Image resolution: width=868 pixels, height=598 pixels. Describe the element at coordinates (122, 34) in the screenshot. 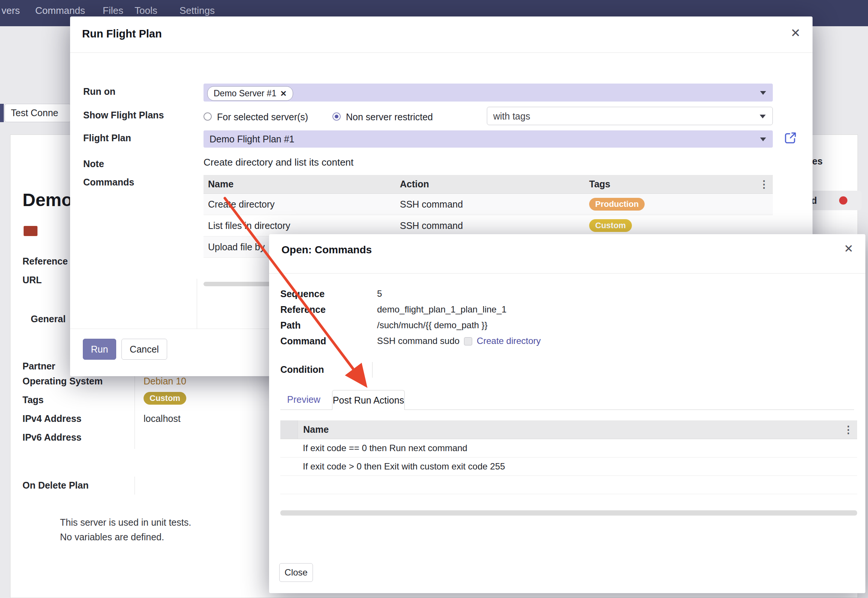

I see `run-modal-title: Run Flight Plan` at that location.